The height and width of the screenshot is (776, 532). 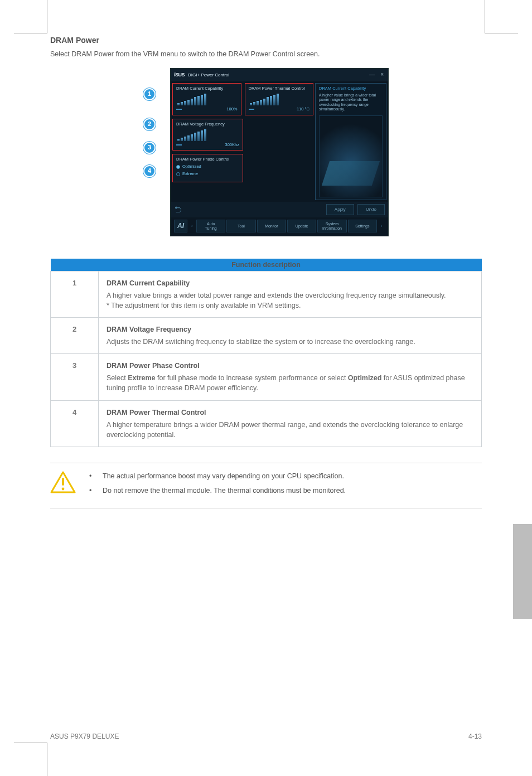 What do you see at coordinates (266, 54) in the screenshot?
I see `section-intro: Select DRAM Power from the VRM menu to s…` at bounding box center [266, 54].